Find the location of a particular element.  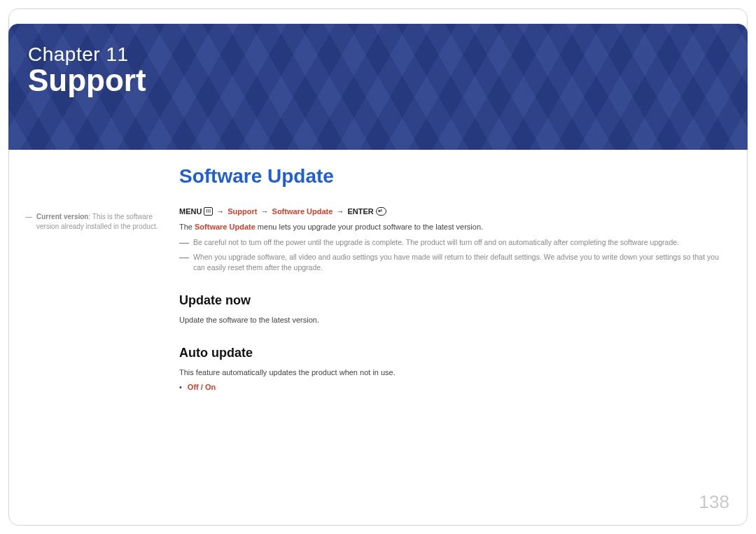

nav-menu-label: MENU is located at coordinates (190, 211).